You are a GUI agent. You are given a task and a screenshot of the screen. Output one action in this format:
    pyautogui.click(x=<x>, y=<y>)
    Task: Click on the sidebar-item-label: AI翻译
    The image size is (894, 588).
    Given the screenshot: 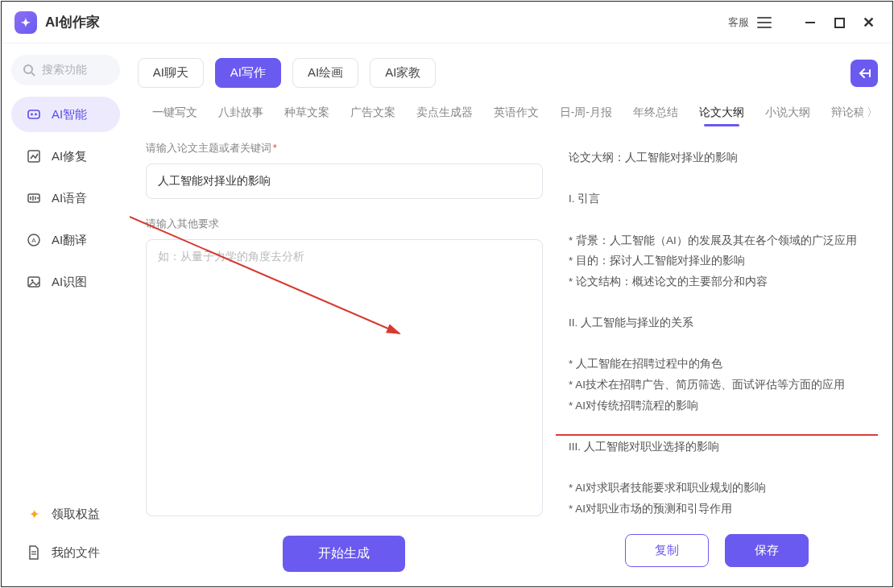 What is the action you would take?
    pyautogui.click(x=69, y=240)
    